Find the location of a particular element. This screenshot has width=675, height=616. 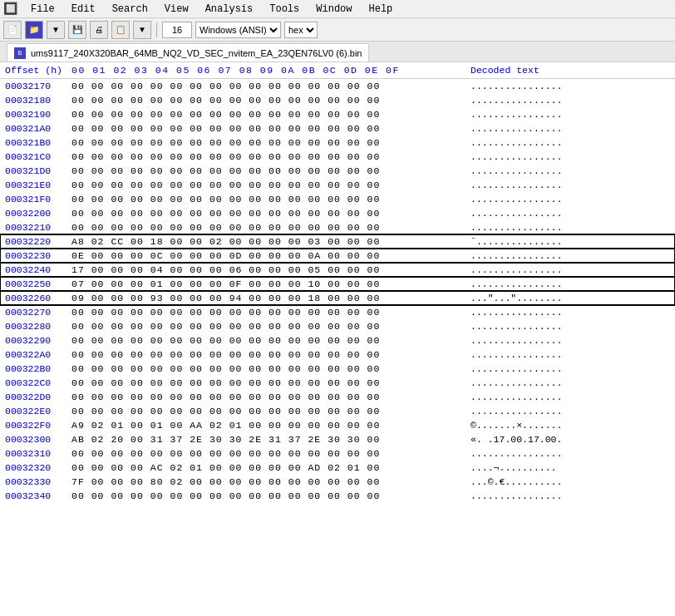

row-bytes: 00 00 00 00 AC 02 01 00 00 00 00 00 AD 0… is located at coordinates (271, 467).